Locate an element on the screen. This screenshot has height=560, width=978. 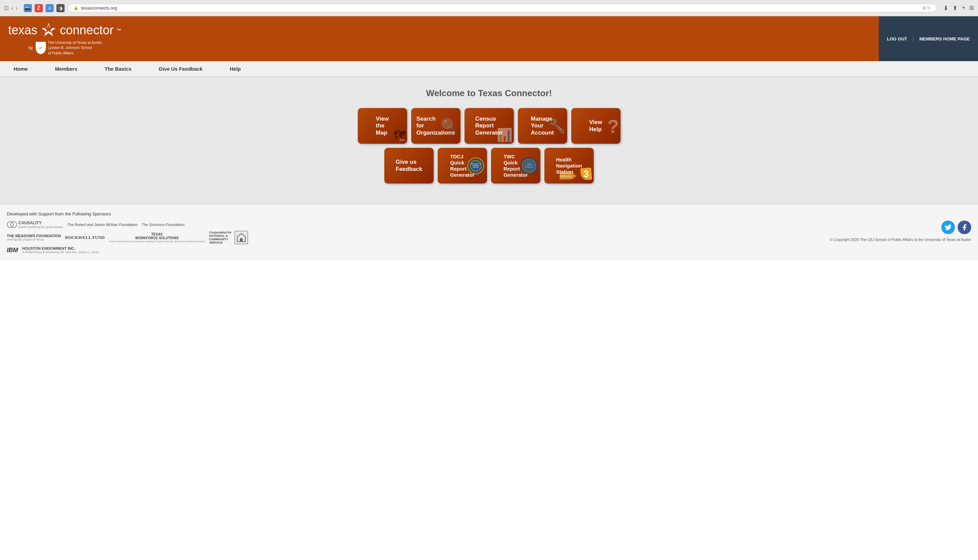
tile-twc-report: TWCQuickReportGenerator TEXAS WORKFORCE … is located at coordinates (516, 165).